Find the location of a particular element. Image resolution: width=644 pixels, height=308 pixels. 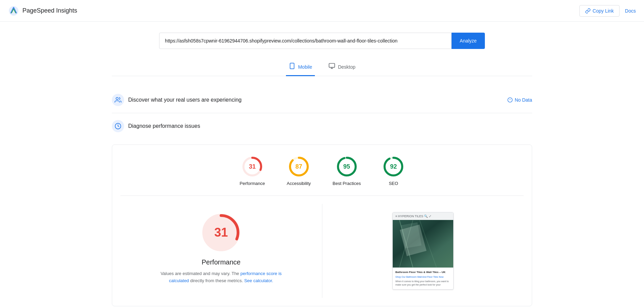

tab-desktop: Desktop is located at coordinates (342, 67).